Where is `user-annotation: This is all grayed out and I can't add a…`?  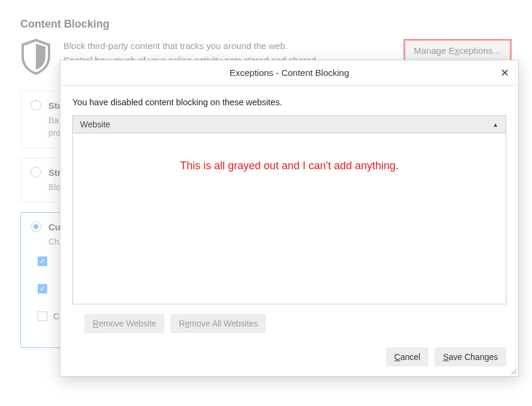
user-annotation: This is all grayed out and I can't add a… is located at coordinates (289, 166).